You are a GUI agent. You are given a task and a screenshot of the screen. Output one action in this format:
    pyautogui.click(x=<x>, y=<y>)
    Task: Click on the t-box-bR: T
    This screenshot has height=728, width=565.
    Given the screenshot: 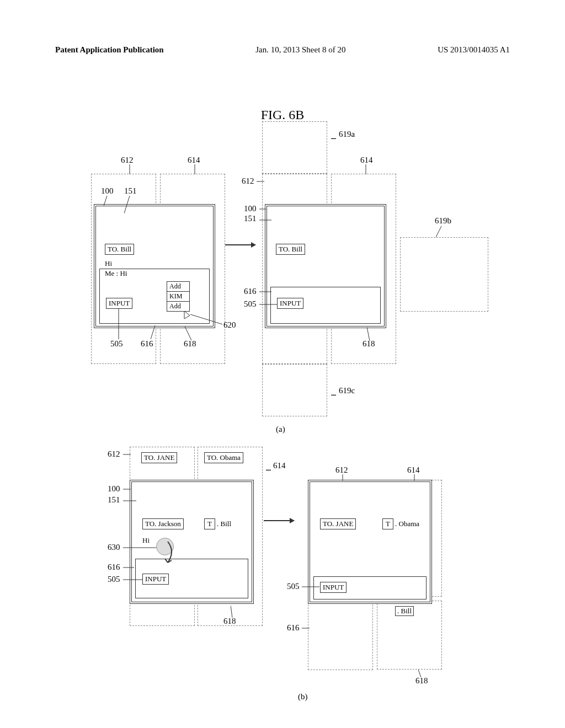 What is the action you would take?
    pyautogui.click(x=388, y=524)
    